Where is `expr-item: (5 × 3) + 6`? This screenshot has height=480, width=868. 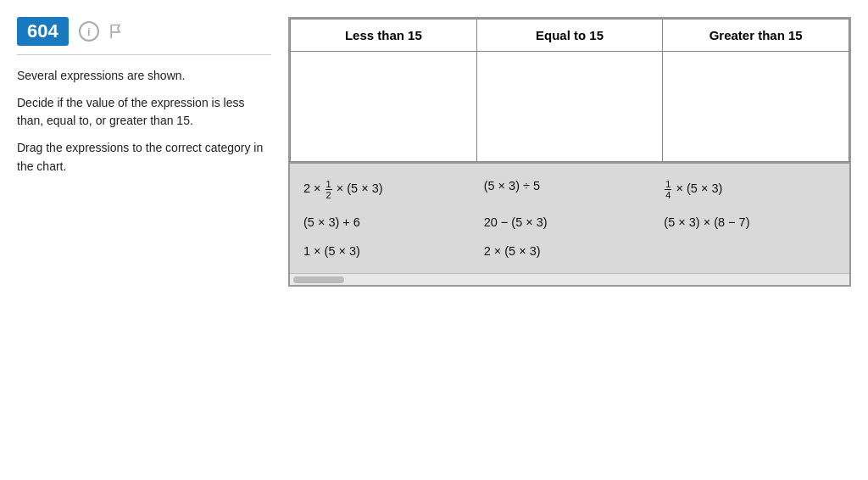
expr-item: (5 × 3) + 6 is located at coordinates (390, 222).